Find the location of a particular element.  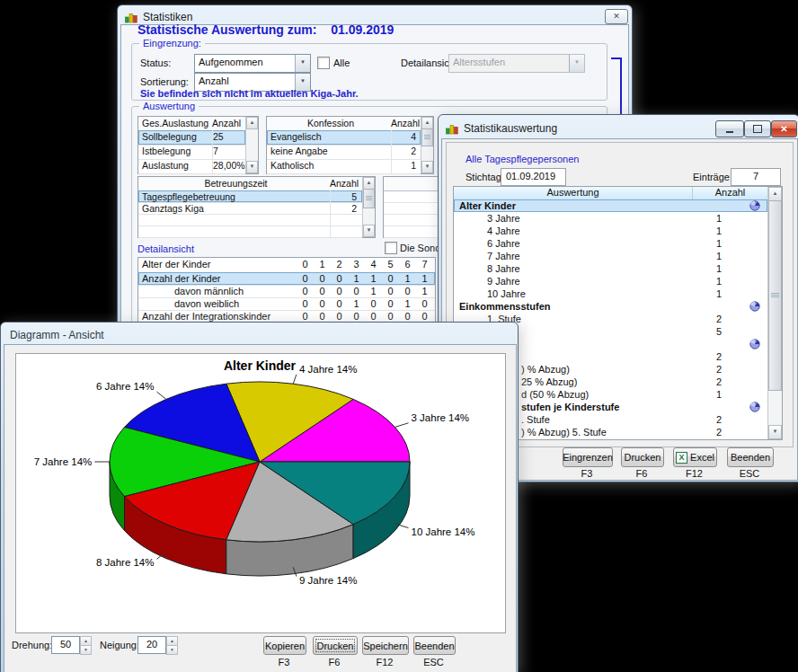

list-item: 3 Jahre1 is located at coordinates (611, 218).